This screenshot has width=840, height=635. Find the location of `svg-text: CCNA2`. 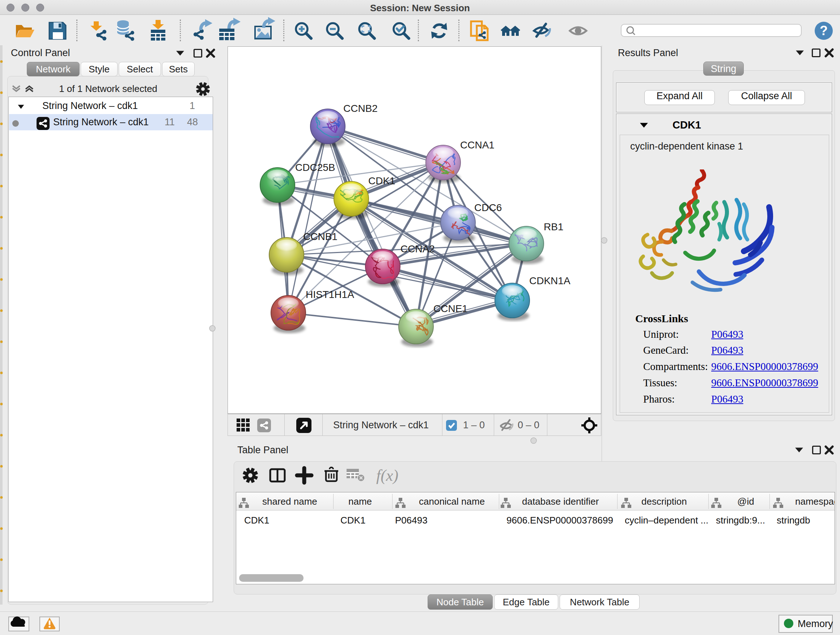

svg-text: CCNA2 is located at coordinates (418, 249).